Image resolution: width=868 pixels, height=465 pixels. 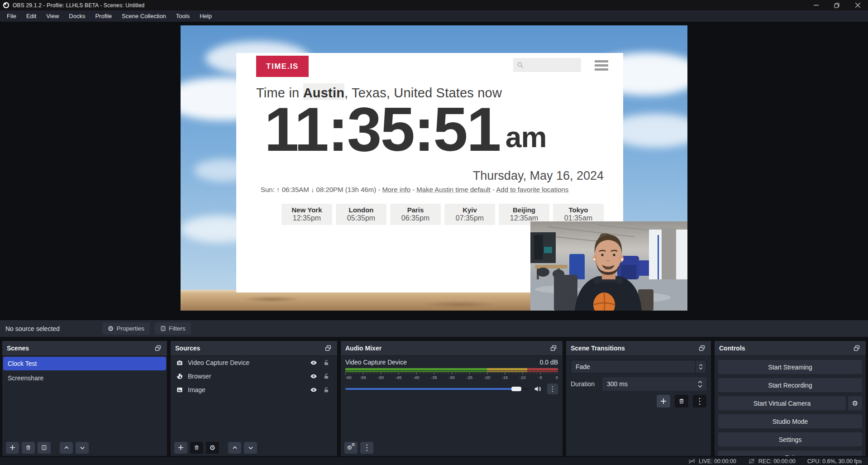 What do you see at coordinates (173, 329) in the screenshot?
I see `filters-button: Filters` at bounding box center [173, 329].